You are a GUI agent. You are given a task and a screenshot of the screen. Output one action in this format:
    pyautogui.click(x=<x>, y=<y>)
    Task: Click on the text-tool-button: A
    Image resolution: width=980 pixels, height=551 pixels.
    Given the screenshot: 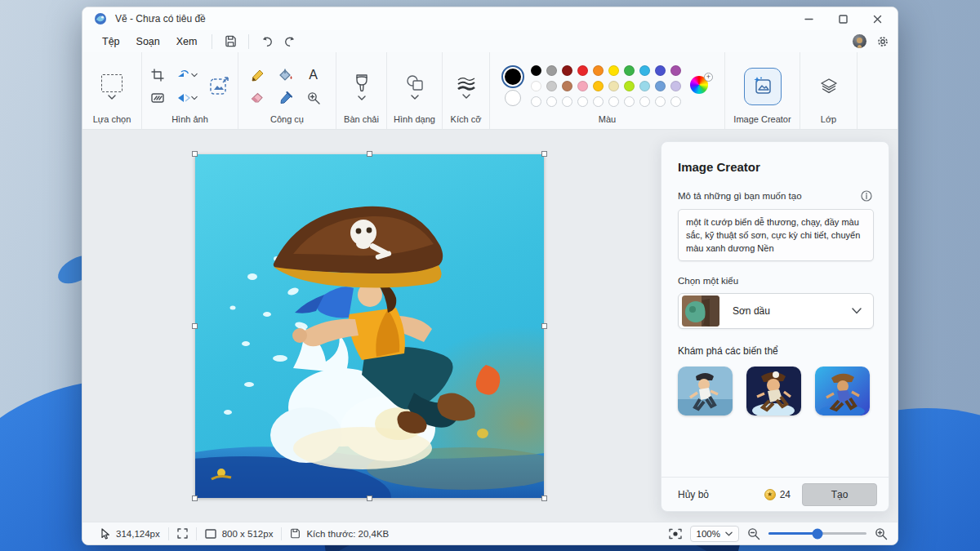 What is the action you would take?
    pyautogui.click(x=314, y=75)
    